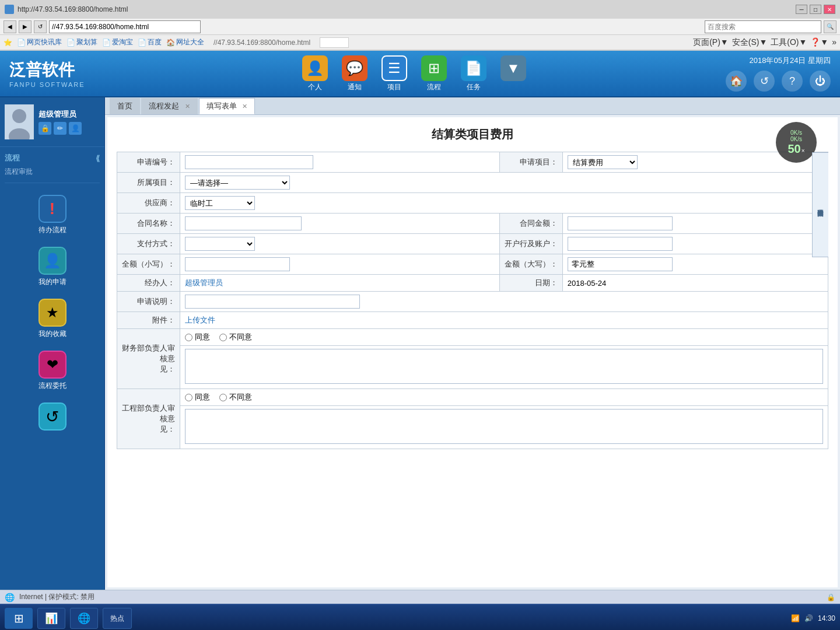 Image resolution: width=840 pixels, height=630 pixels. What do you see at coordinates (40, 42) in the screenshot?
I see `bookmark-kuaixunku: 📄 网页快讯库` at bounding box center [40, 42].